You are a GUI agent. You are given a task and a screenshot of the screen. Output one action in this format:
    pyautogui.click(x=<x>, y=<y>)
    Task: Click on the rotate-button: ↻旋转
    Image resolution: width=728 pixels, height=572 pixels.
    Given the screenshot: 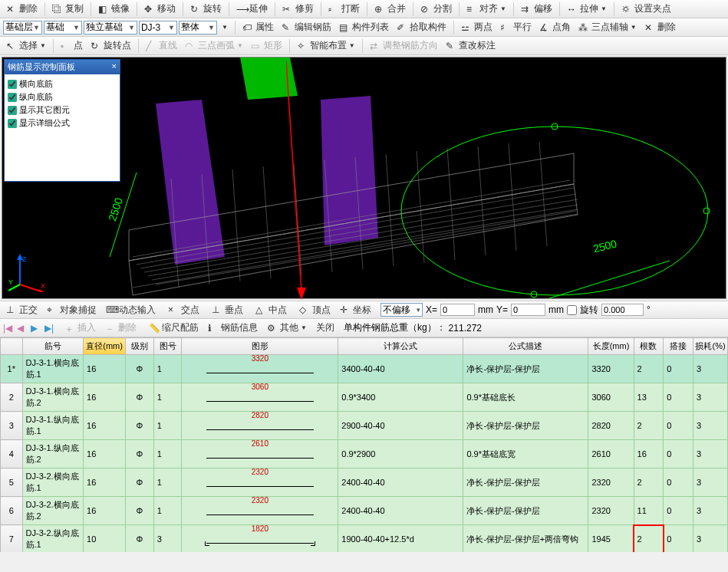 What is the action you would take?
    pyautogui.click(x=206, y=9)
    